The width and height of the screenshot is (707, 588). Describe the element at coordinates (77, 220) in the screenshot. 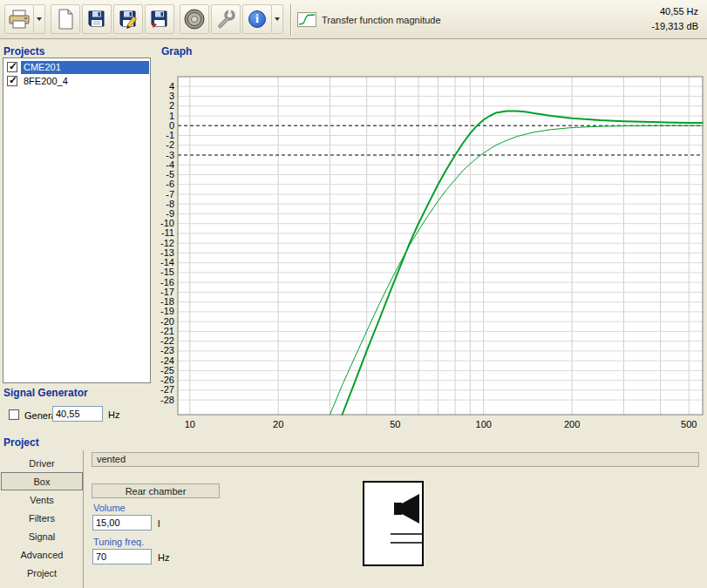

I see `projects-list: CME201 8FE200_4` at that location.